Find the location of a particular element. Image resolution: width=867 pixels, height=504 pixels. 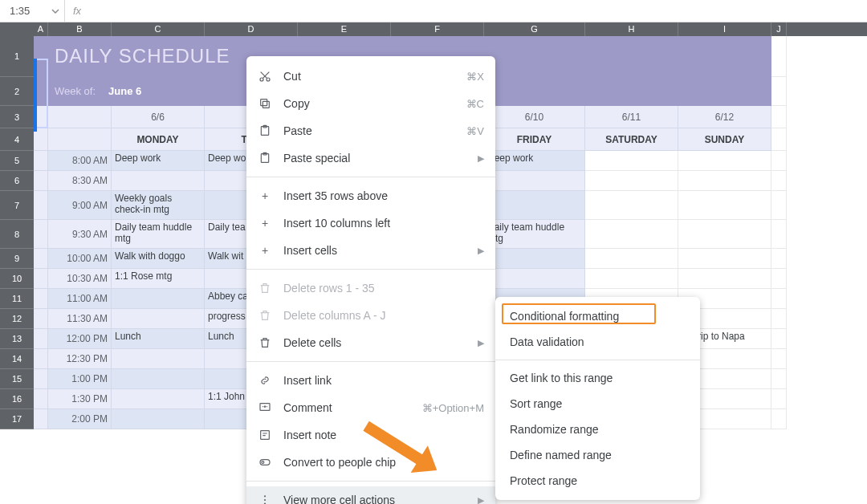

row-header: 7 is located at coordinates (17, 205).